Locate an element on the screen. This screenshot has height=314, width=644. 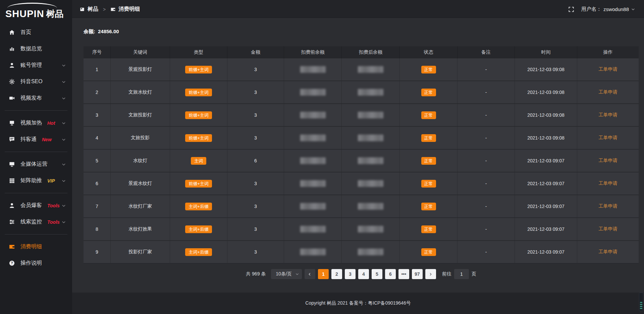
column-header: 金额 is located at coordinates (256, 52).